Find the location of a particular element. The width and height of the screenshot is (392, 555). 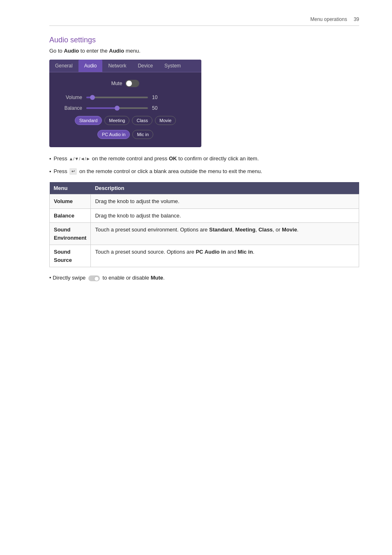

balance-track is located at coordinates (117, 108).